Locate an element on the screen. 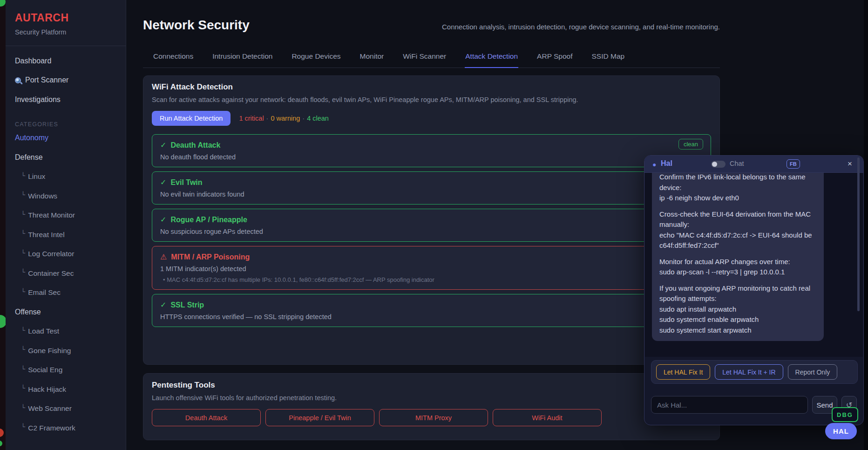 Image resolution: width=868 pixels, height=450 pixels. ask-hal-input is located at coordinates (729, 405).